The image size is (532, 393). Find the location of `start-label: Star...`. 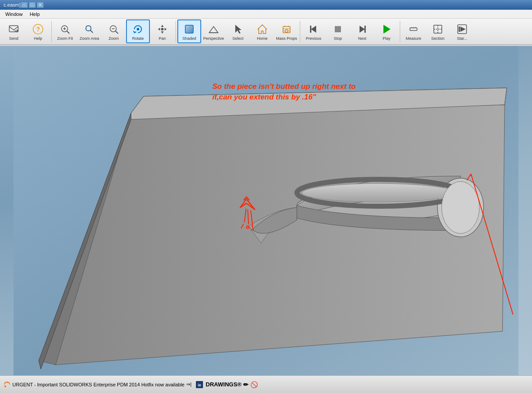

start-label: Star... is located at coordinates (462, 39).